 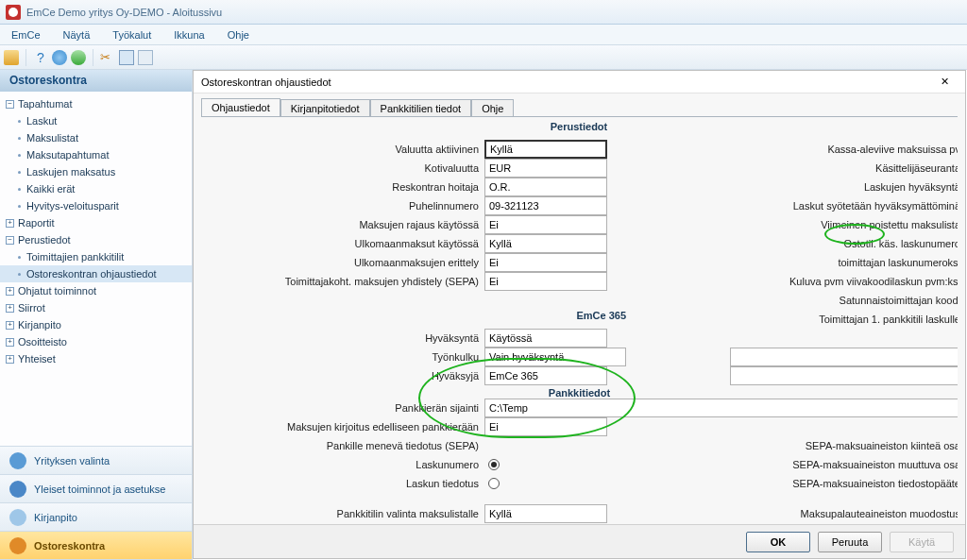 What do you see at coordinates (96, 223) in the screenshot?
I see `tree-raportit: +Raportit` at bounding box center [96, 223].